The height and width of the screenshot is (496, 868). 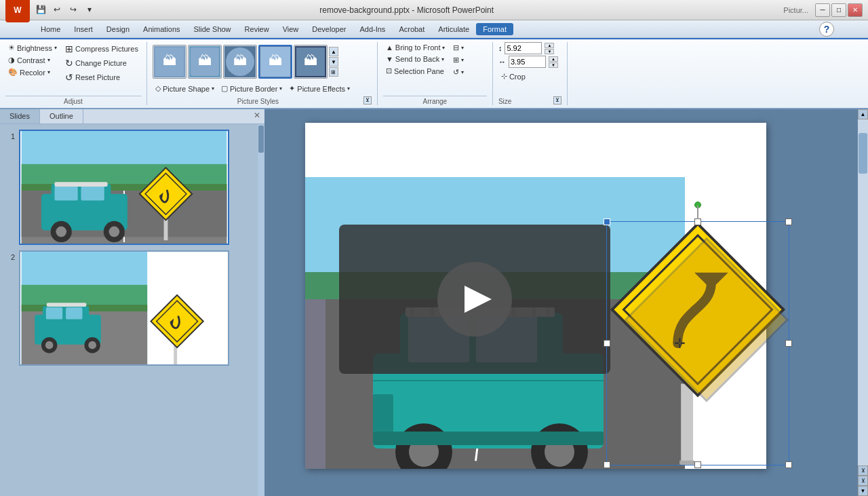 I want to click on slide-panel-close: ✕, so click(x=257, y=117).